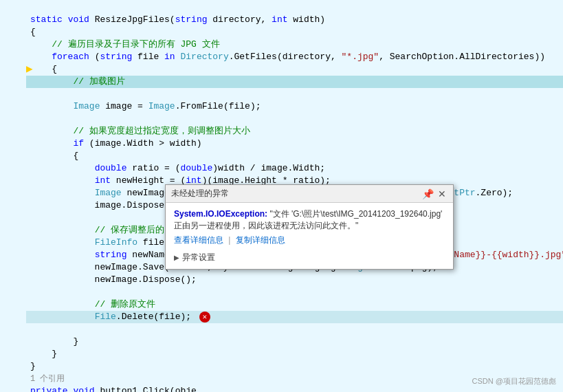  What do you see at coordinates (514, 381) in the screenshot?
I see `watermark: CSDN @项目花园范德彪` at bounding box center [514, 381].